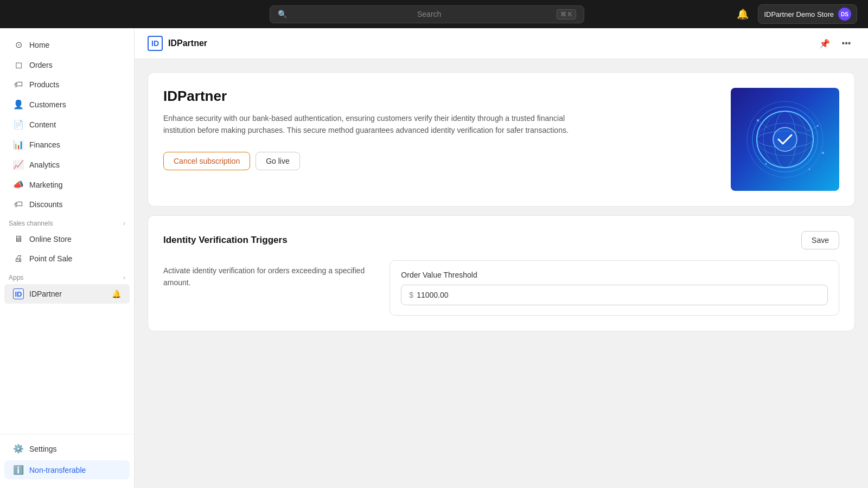 The image size is (868, 488). What do you see at coordinates (835, 43) in the screenshot?
I see `app-header-right: 📌 •••` at bounding box center [835, 43].